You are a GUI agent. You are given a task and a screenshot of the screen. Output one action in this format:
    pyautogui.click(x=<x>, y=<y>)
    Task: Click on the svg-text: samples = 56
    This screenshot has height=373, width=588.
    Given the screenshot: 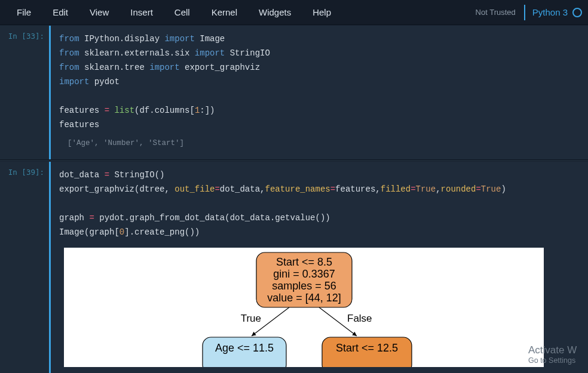 What is the action you would take?
    pyautogui.click(x=304, y=286)
    